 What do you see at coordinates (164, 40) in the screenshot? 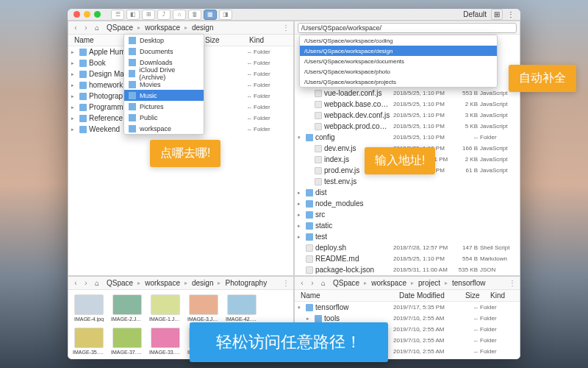
I see `dropdown-item: Desktop` at bounding box center [164, 40].